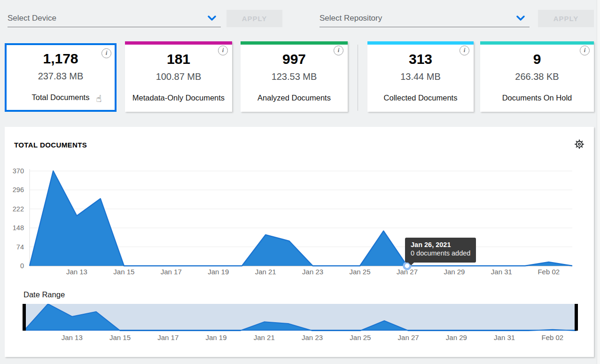 The width and height of the screenshot is (600, 364). I want to click on card-label: Collected Documents, so click(421, 98).